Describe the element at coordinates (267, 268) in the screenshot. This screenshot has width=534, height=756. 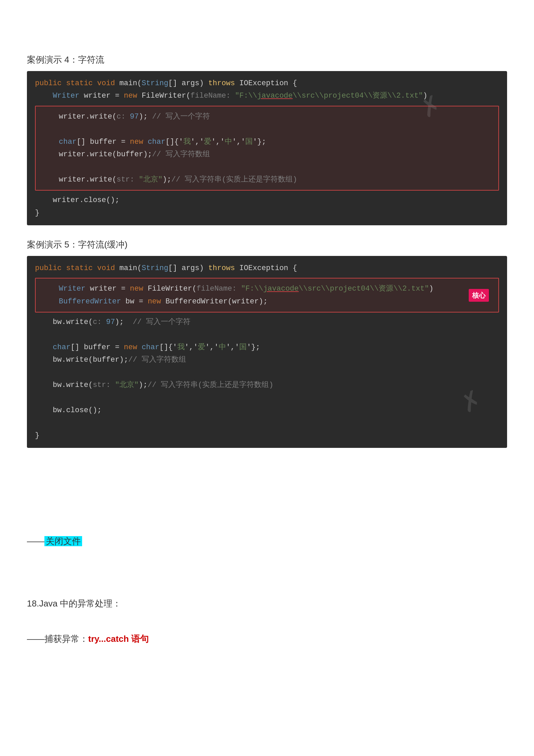
I see `s5-code-line-1: public static void main(String[] args) t…` at that location.